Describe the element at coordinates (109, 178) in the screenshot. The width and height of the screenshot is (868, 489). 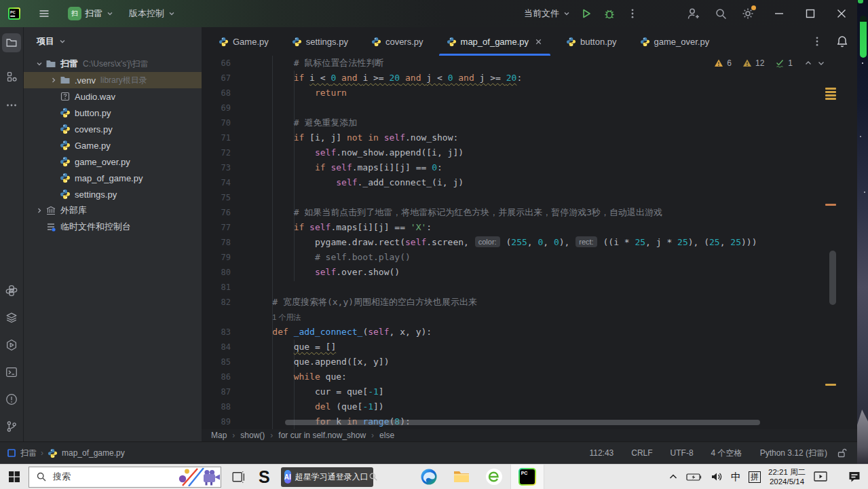
I see `tree-item-label: map_of_game.py` at that location.